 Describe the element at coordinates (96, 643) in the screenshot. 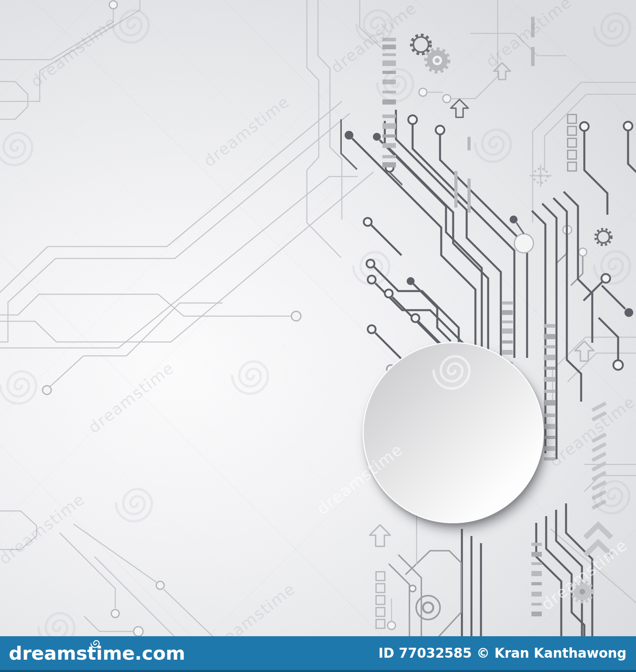

I see `dreamstime-spiral-icon` at that location.